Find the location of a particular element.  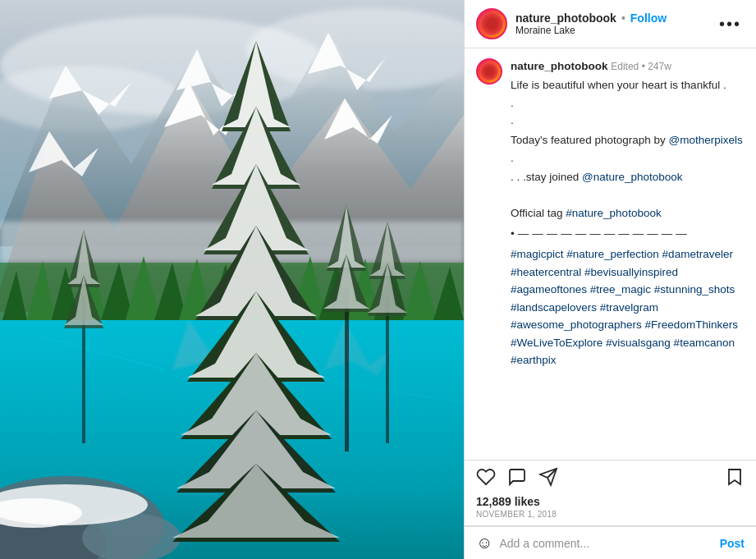

save-button is located at coordinates (735, 479).